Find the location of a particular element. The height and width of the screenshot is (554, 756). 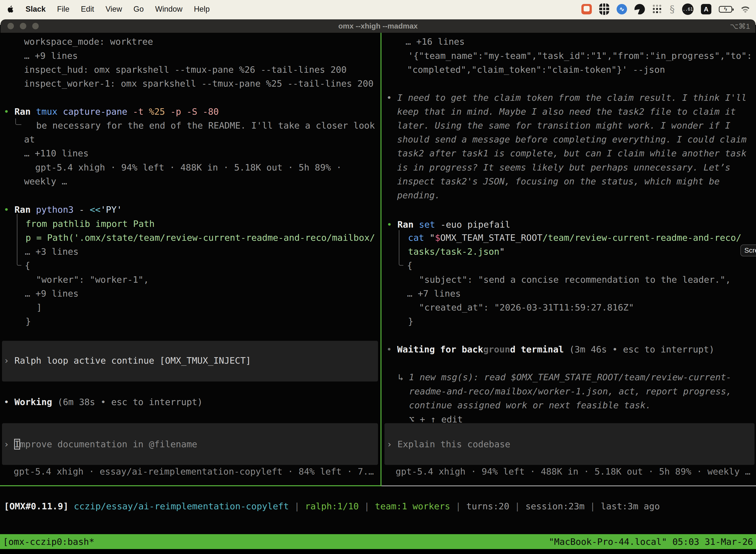

tmux-host-clock: "MacBook-Pro-44.local" 05:03 31-Mar-26 is located at coordinates (651, 542).